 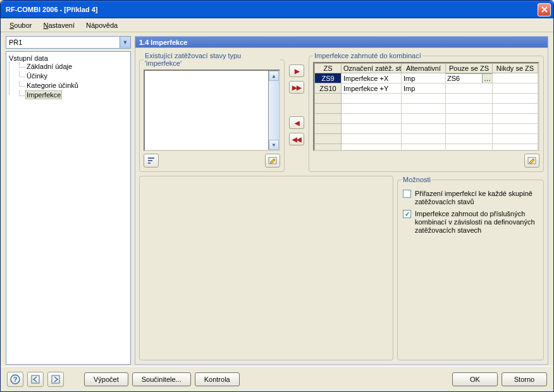 I want to click on case-selector: PŘ1 ▼, so click(x=68, y=42).